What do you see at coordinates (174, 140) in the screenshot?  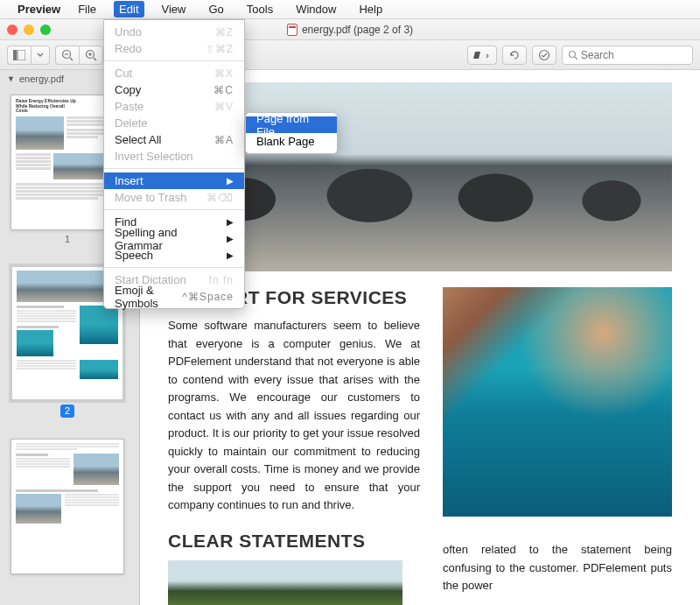 I see `menu-select-all: Select All⌘A` at bounding box center [174, 140].